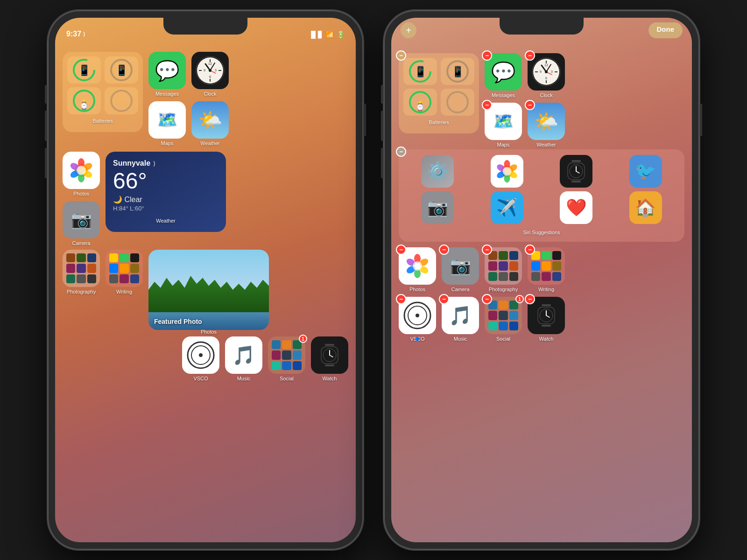 This screenshot has height=560, width=747. I want to click on delete-writing-button: −, so click(530, 250).